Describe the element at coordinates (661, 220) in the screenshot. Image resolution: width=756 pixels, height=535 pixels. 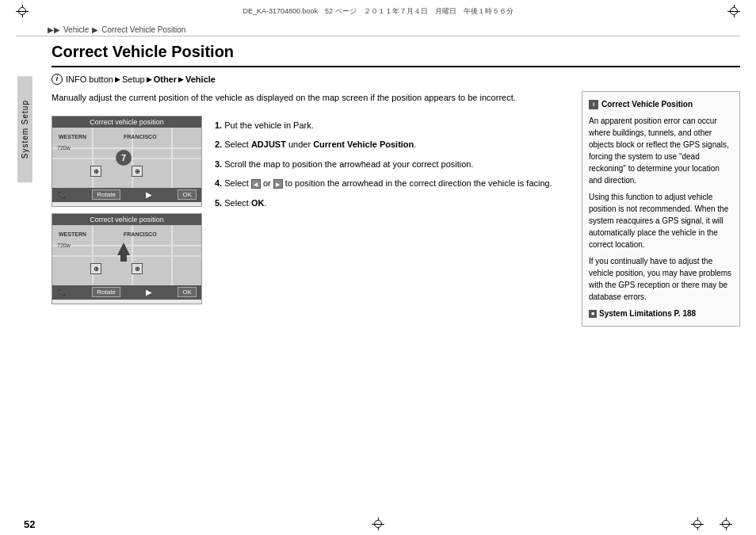
I see `info-box-para-2: Using this function to adjust vehicle po…` at that location.